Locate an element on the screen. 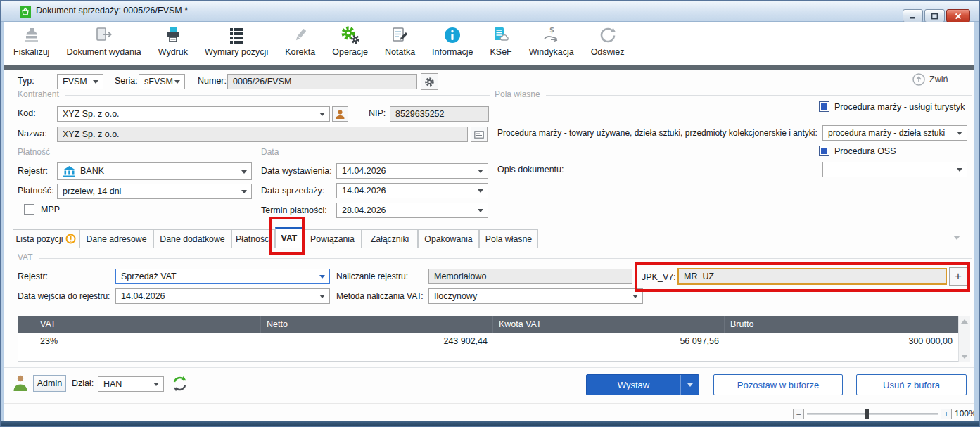 The image size is (980, 427). tab-dane-dodatkowe: Dane dodatkowe is located at coordinates (193, 239).